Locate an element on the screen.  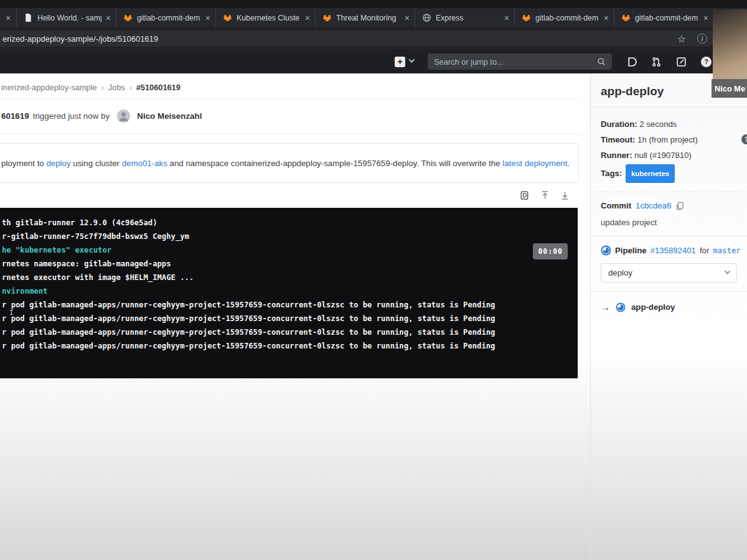
search-icon is located at coordinates (601, 62).